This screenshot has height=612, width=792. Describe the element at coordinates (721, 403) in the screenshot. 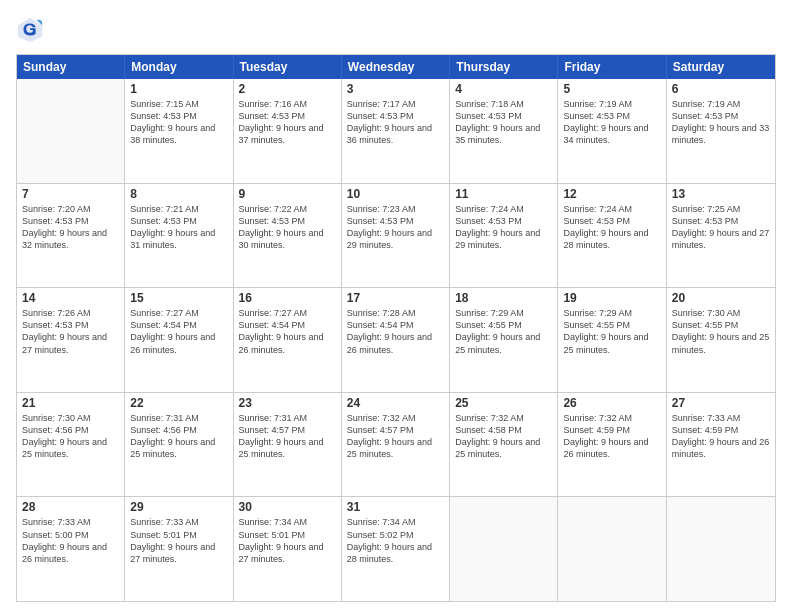

I see `day-number: 27` at that location.